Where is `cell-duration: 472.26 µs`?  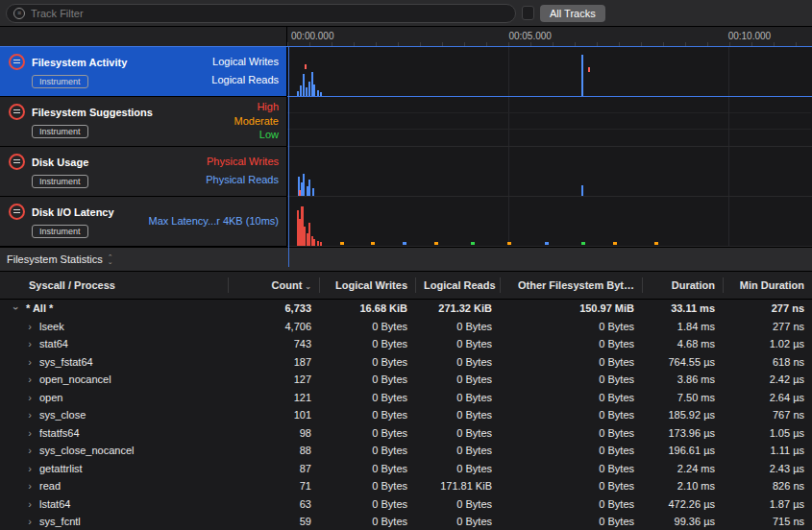
cell-duration: 472.26 µs is located at coordinates (682, 504).